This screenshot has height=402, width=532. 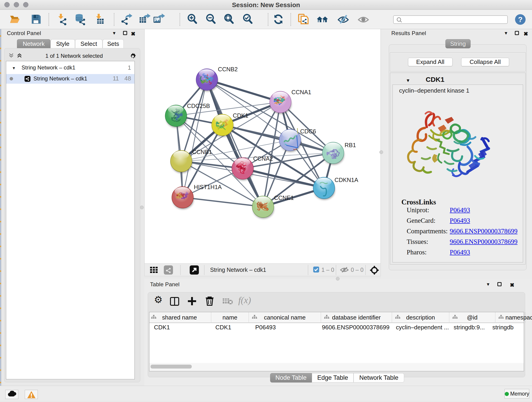 What do you see at coordinates (202, 152) in the screenshot?
I see `svg-text: CCNB1` at bounding box center [202, 152].